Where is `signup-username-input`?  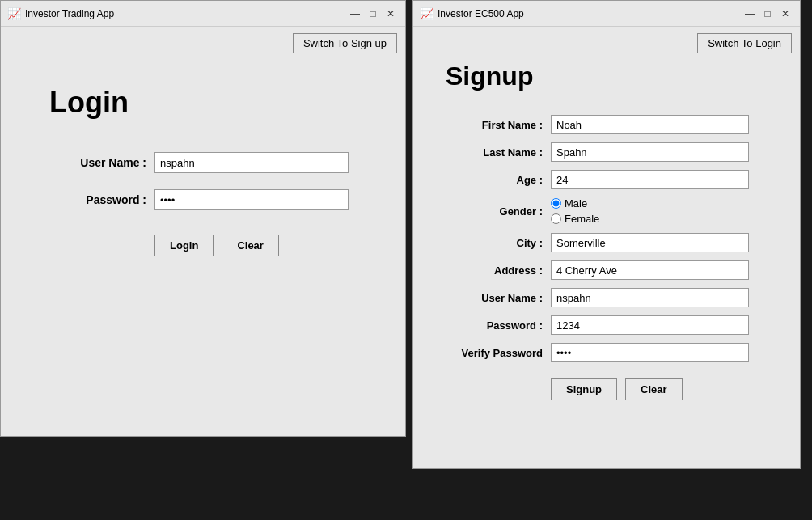
signup-username-input is located at coordinates (650, 298).